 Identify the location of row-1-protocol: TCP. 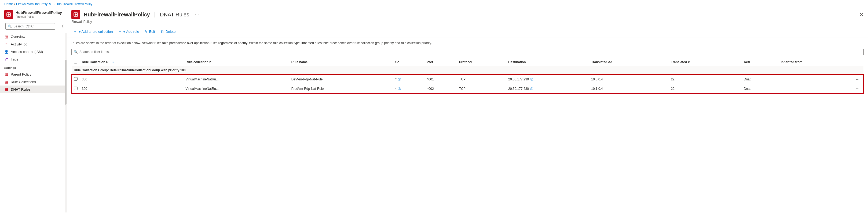
(482, 79).